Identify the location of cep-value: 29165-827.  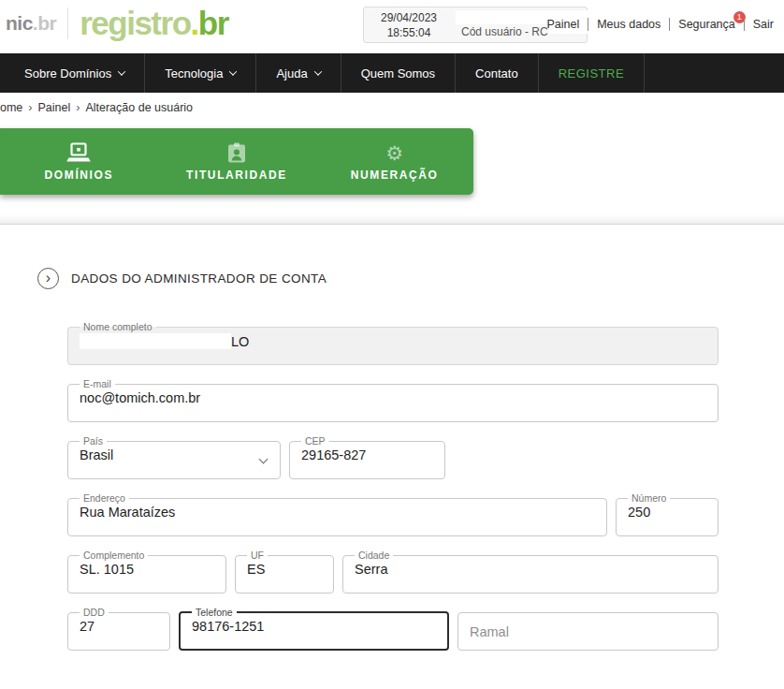
(367, 455).